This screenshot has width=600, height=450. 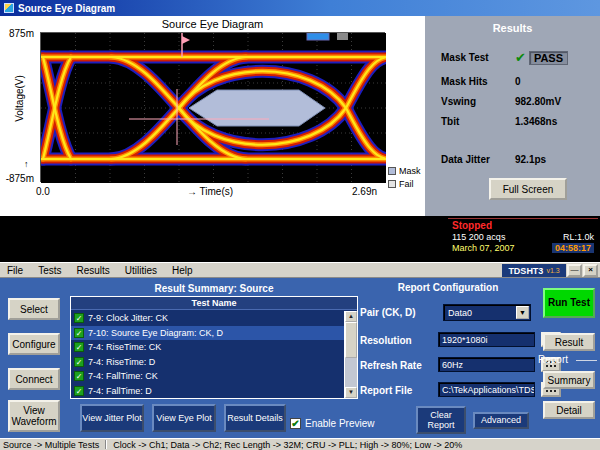 I want to click on report-file-input: C:\TekApplications\TDSHT, so click(x=486, y=390).